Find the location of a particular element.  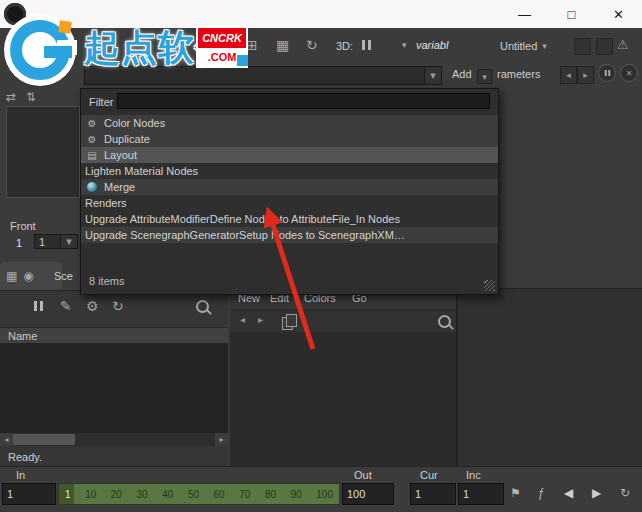

list-item-label: Layout is located at coordinates (120, 155).